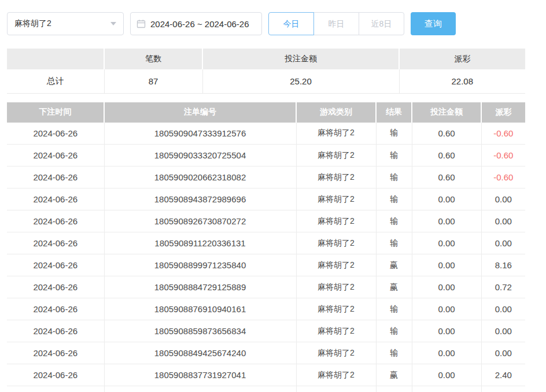  Describe the element at coordinates (462, 59) in the screenshot. I see `summary-header-payout: 派彩` at that location.